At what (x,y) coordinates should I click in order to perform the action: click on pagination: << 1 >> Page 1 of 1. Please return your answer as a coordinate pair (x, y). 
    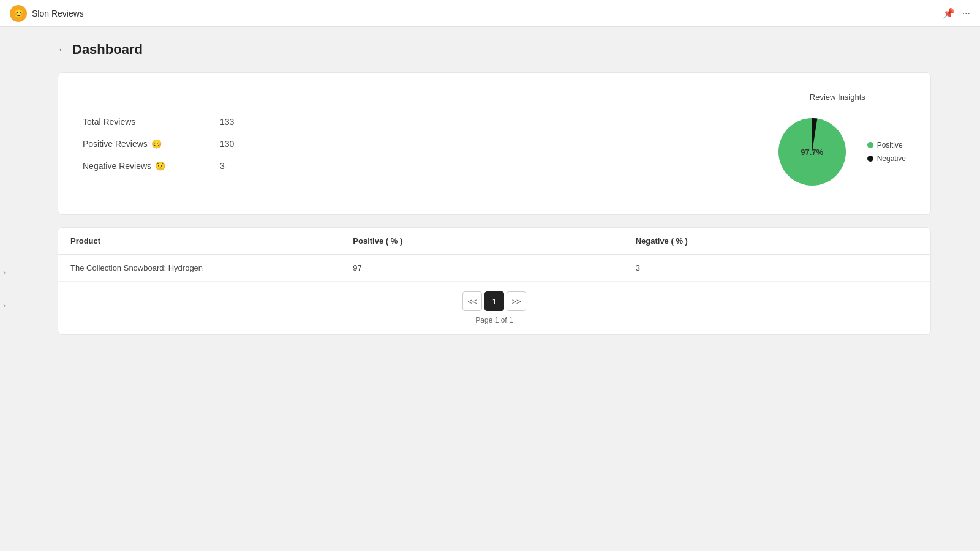
    Looking at the image, I should click on (494, 308).